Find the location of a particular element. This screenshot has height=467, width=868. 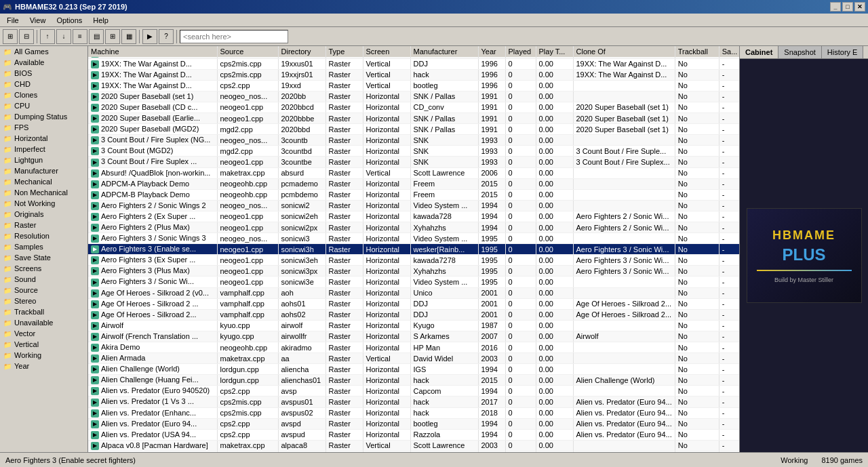

sidebar-item-lightgun: 📁 Lightgun is located at coordinates (43, 160).